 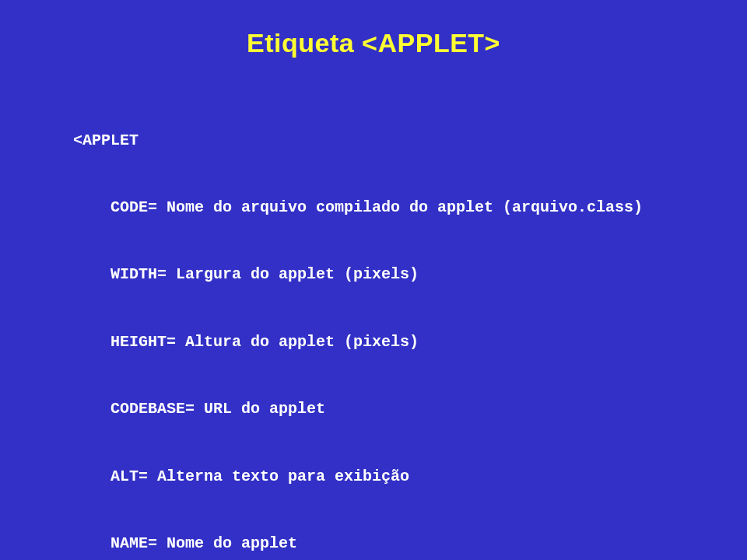 I want to click on attr-codebase: CODEBASE= URL do applet, so click(x=374, y=409).